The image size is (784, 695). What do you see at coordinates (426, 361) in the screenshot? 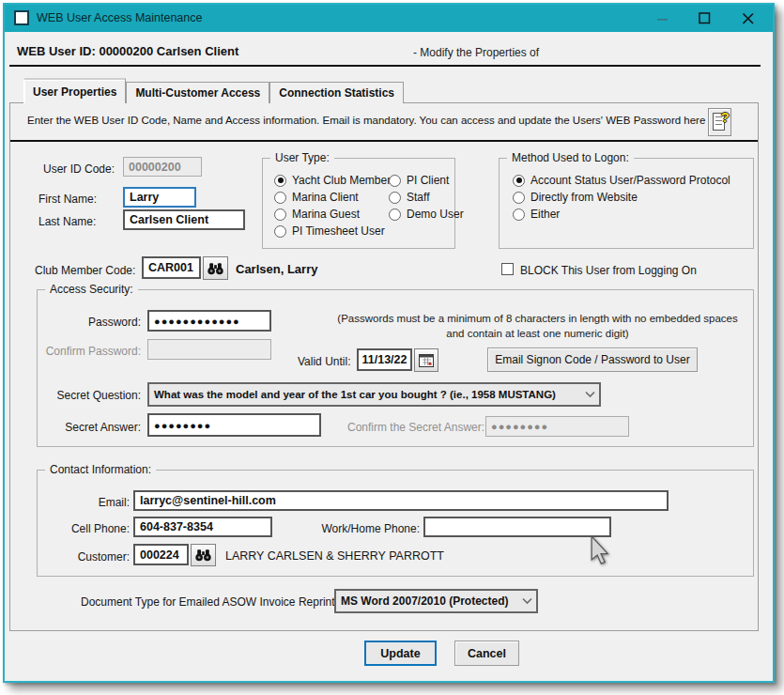
I see `calendar-icon` at bounding box center [426, 361].